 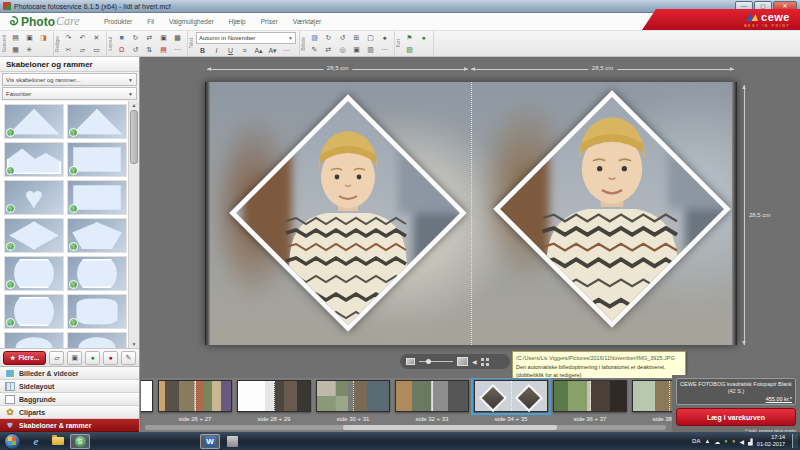 What do you see at coordinates (734, 441) in the screenshot?
I see `tray-orange-icon: ●` at bounding box center [734, 441].